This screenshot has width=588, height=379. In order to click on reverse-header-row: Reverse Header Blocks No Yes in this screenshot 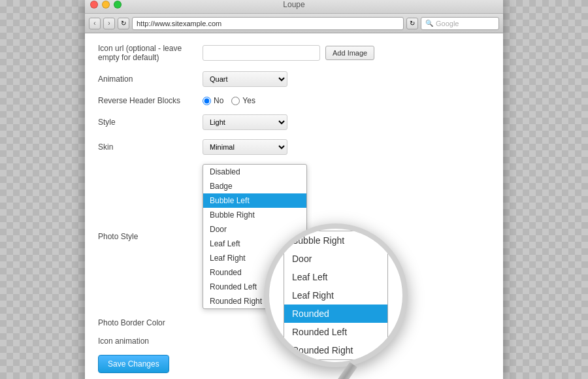, I will do `click(294, 101)`.